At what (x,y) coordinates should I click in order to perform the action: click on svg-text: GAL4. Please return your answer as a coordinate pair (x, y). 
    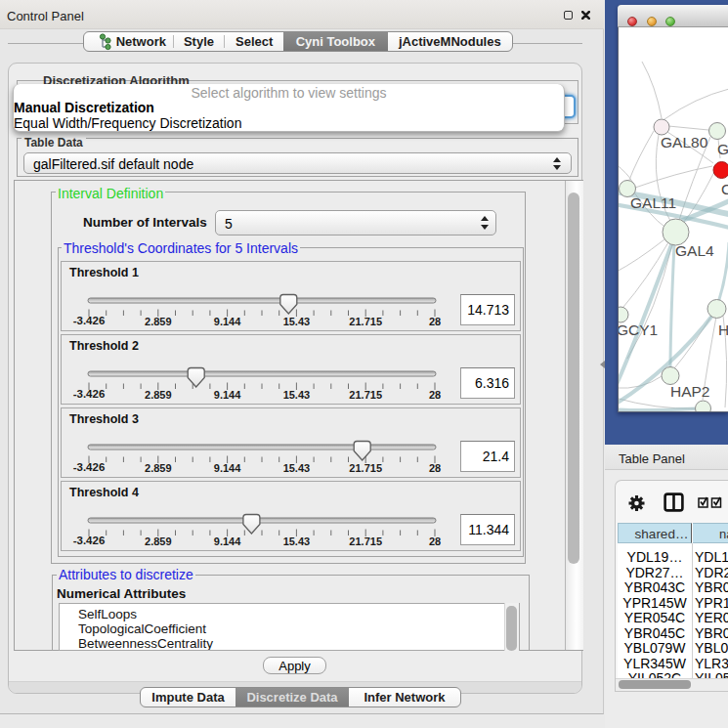
    Looking at the image, I should click on (695, 250).